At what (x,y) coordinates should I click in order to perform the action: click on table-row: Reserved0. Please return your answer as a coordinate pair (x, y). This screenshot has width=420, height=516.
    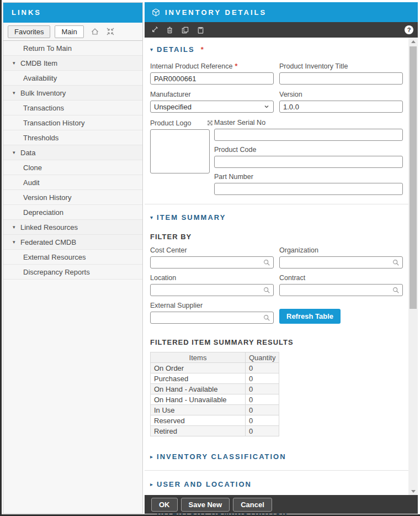
    Looking at the image, I should click on (215, 421).